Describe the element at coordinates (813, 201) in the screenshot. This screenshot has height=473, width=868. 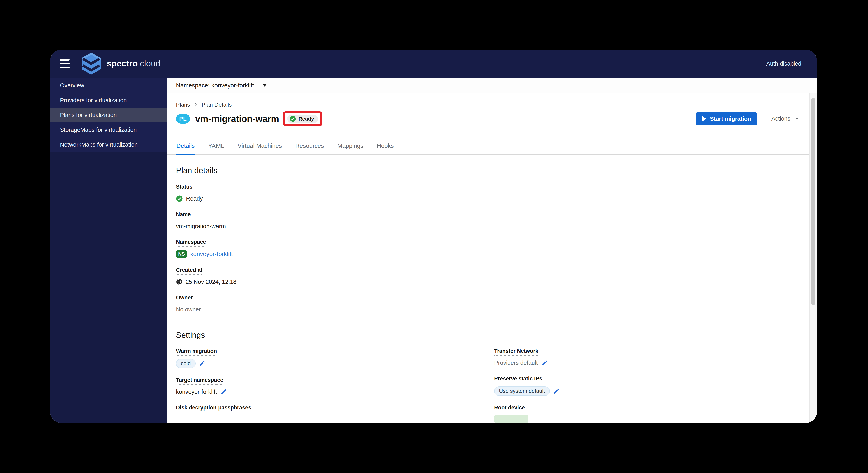
I see `scrollbar-thumb` at that location.